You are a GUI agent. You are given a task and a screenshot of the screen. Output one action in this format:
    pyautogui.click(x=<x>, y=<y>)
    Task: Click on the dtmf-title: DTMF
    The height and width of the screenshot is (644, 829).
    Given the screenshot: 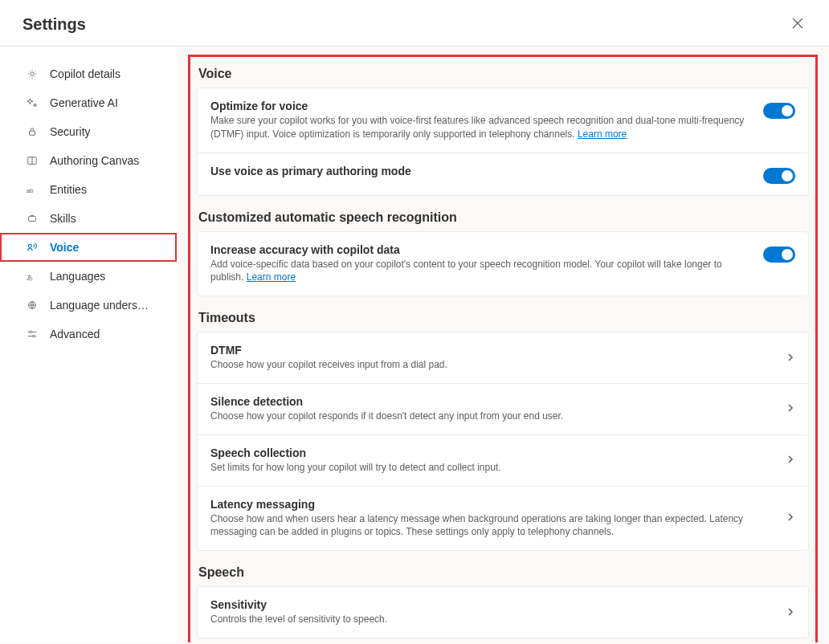 What is the action you would take?
    pyautogui.click(x=492, y=350)
    